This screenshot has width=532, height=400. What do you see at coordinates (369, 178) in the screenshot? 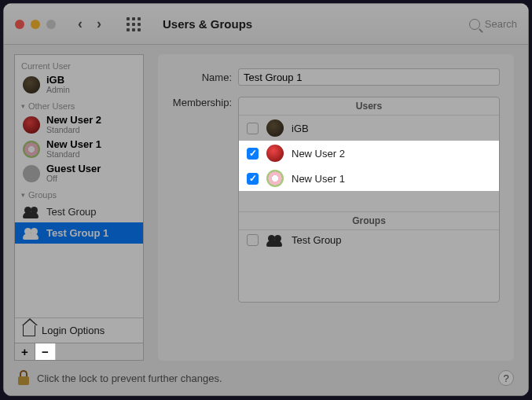
I see `membership-user-newuser1: New User 1` at bounding box center [369, 178].